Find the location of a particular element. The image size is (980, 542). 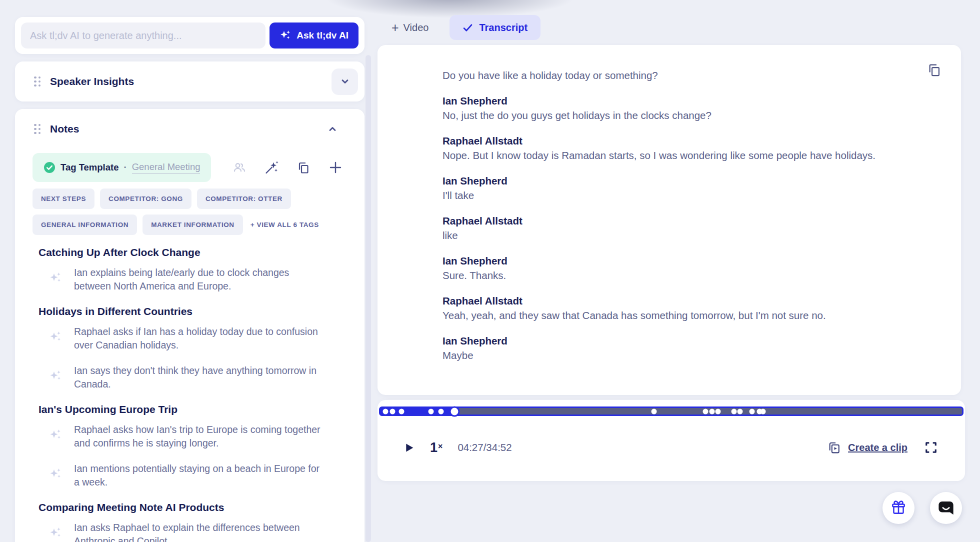

progress-bar is located at coordinates (671, 411).